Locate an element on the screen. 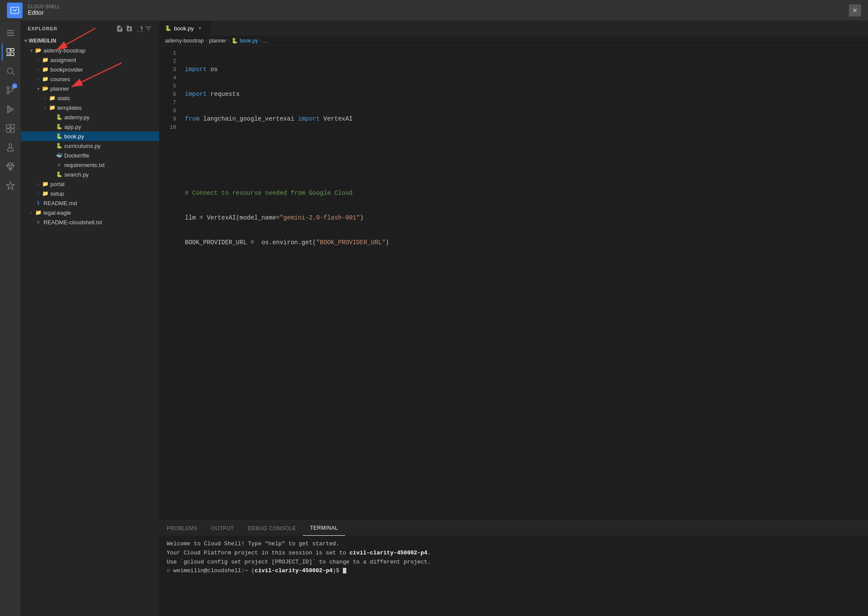 The height and width of the screenshot is (616, 868). text-file-icon: ≡ is located at coordinates (38, 222).